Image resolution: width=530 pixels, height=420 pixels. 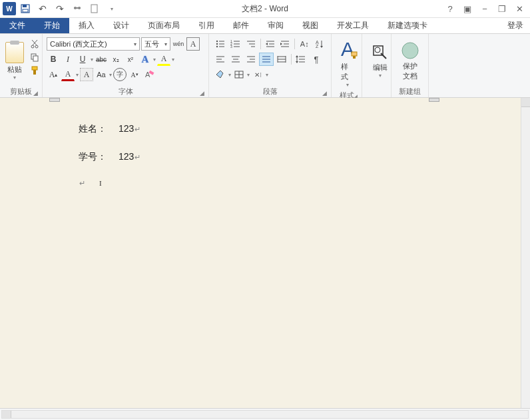 I want to click on new-doc-button, so click(x=95, y=9).